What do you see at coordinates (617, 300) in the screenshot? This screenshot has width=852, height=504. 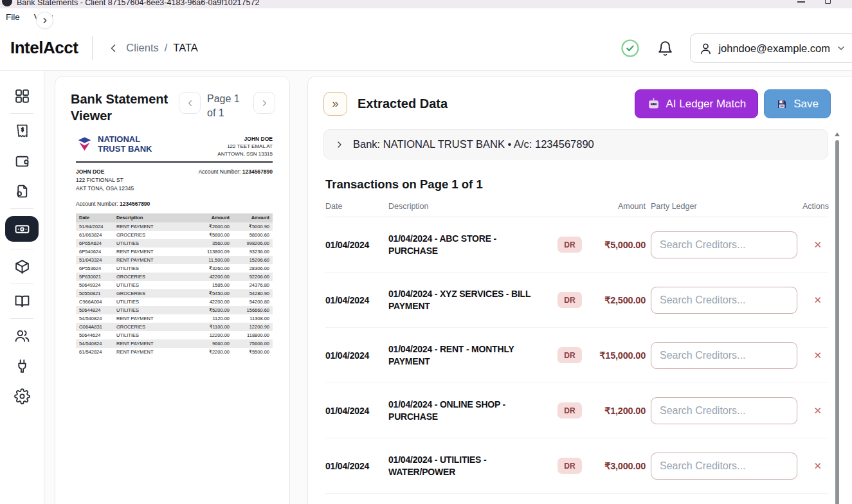 I see `transaction-amount: ₹2,500.00` at bounding box center [617, 300].